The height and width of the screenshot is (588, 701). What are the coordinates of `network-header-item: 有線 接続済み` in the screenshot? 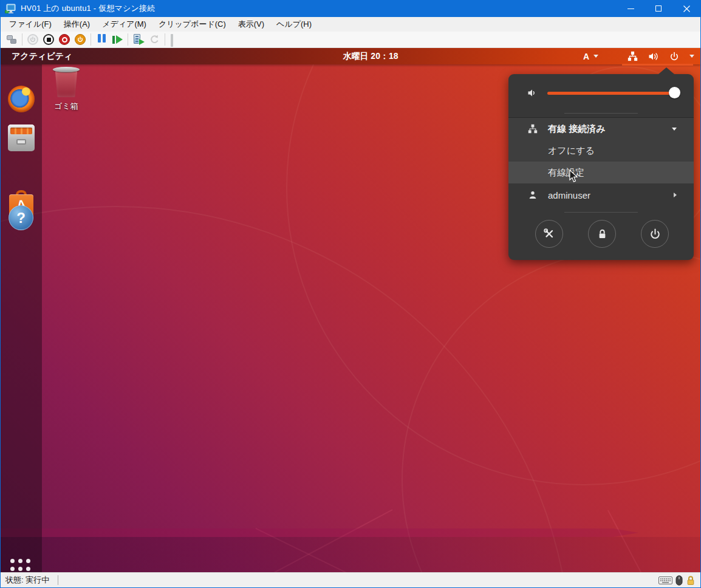 It's located at (601, 129).